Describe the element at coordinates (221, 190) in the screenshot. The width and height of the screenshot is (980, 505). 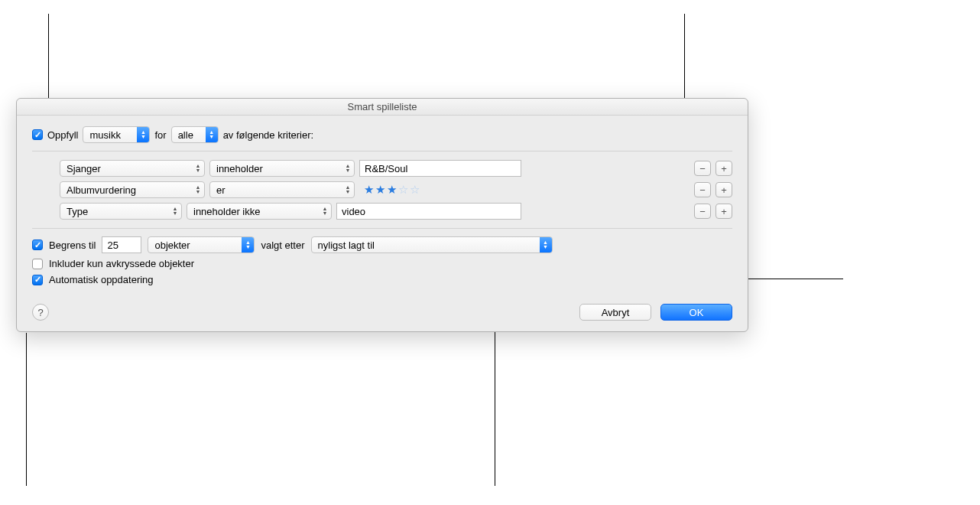
I see `rule-operator-value: er` at that location.